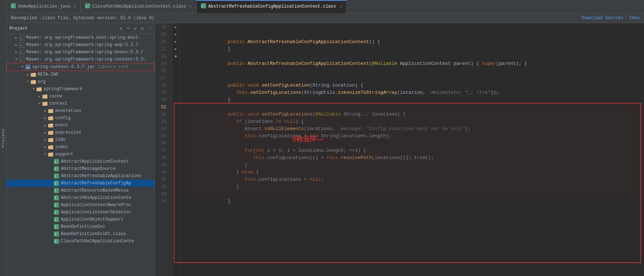  Describe the element at coordinates (602, 18) in the screenshot. I see `download-sources-link: Download Sources` at that location.